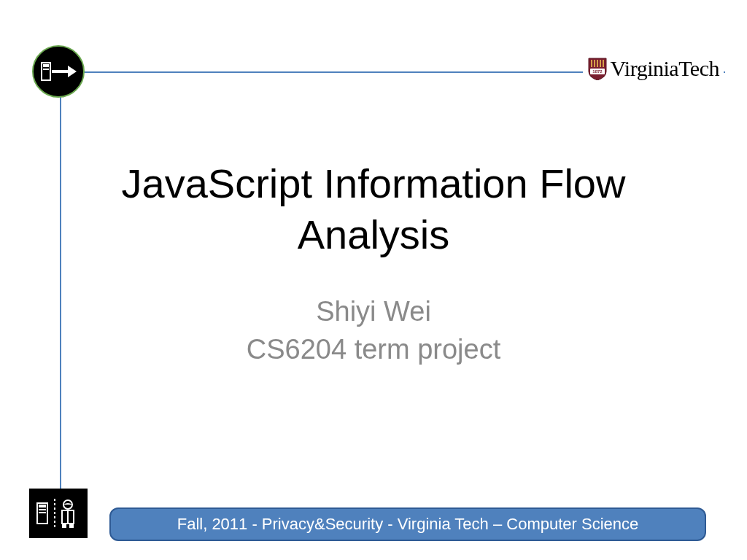 The width and height of the screenshot is (747, 560). Describe the element at coordinates (374, 312) in the screenshot. I see `slide-author: Shiyi Wei` at that location.